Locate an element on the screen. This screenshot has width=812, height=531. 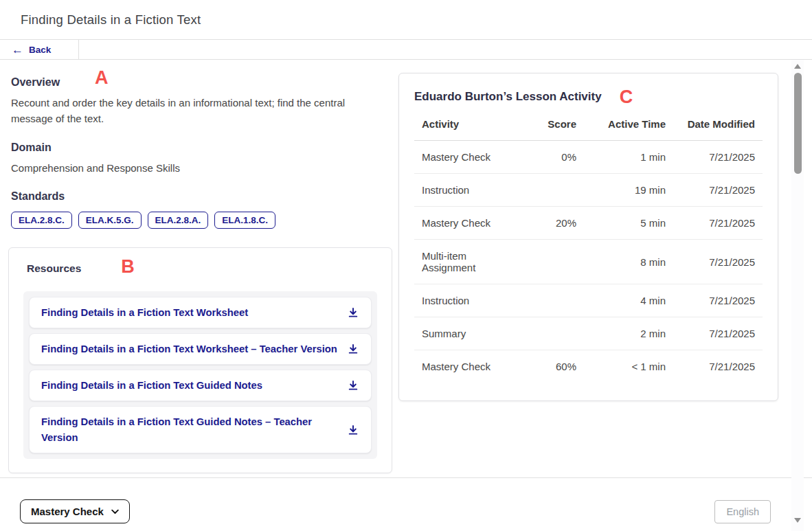
table-row: Instruction 4 min 7/21/2025 is located at coordinates (588, 301).